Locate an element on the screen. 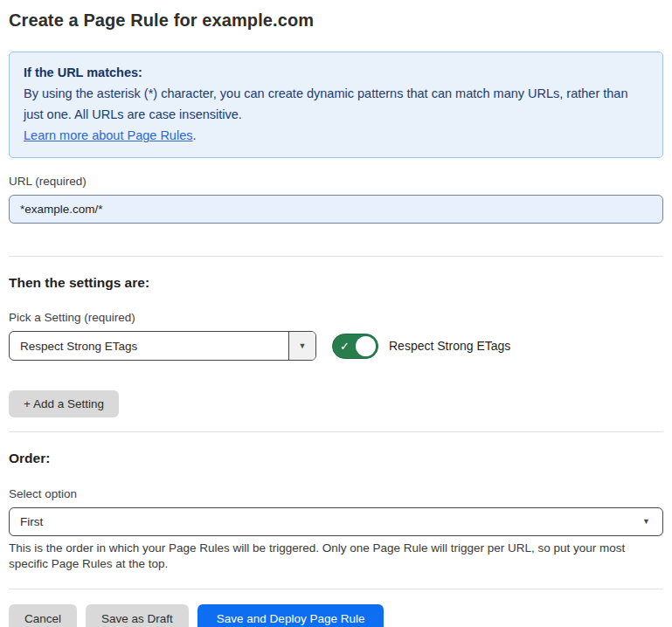 The image size is (672, 627). respect-strong-etags-toggle: ✓ is located at coordinates (355, 346).